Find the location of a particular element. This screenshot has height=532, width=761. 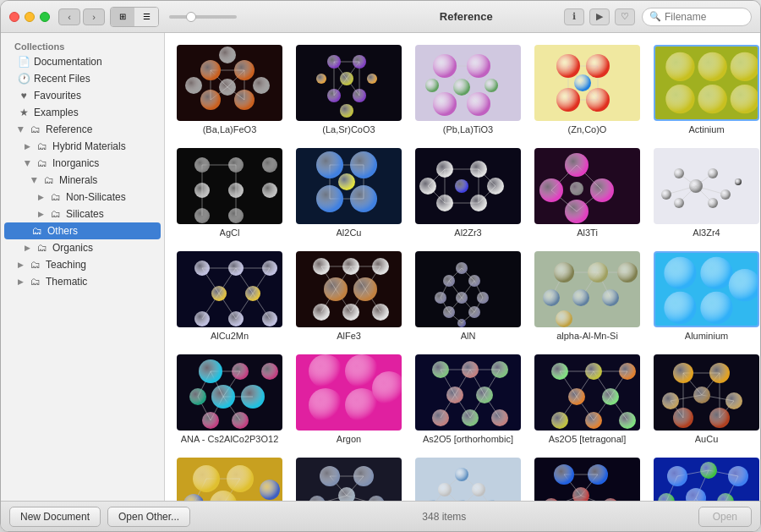

grid-item: AlN is located at coordinates (468, 296).